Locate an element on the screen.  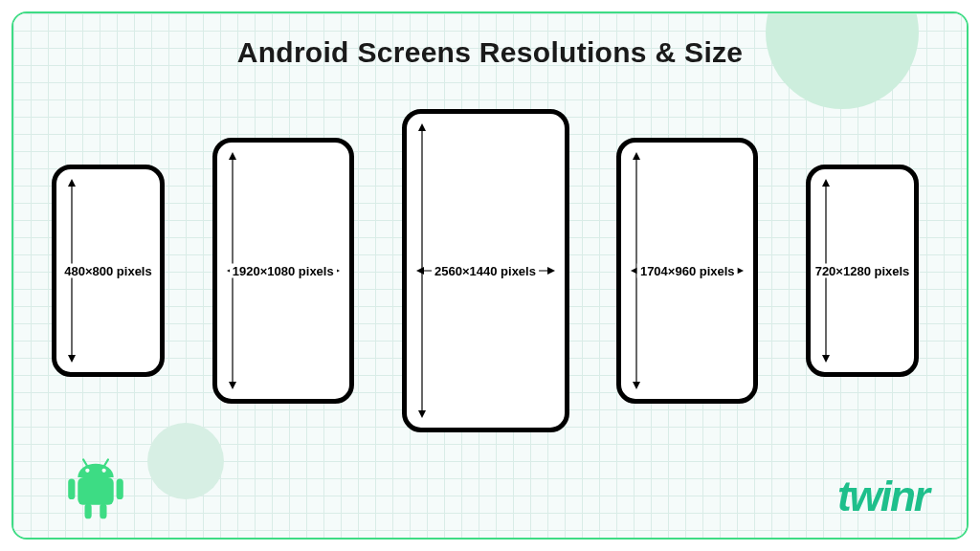
android-icon is located at coordinates (96, 492).